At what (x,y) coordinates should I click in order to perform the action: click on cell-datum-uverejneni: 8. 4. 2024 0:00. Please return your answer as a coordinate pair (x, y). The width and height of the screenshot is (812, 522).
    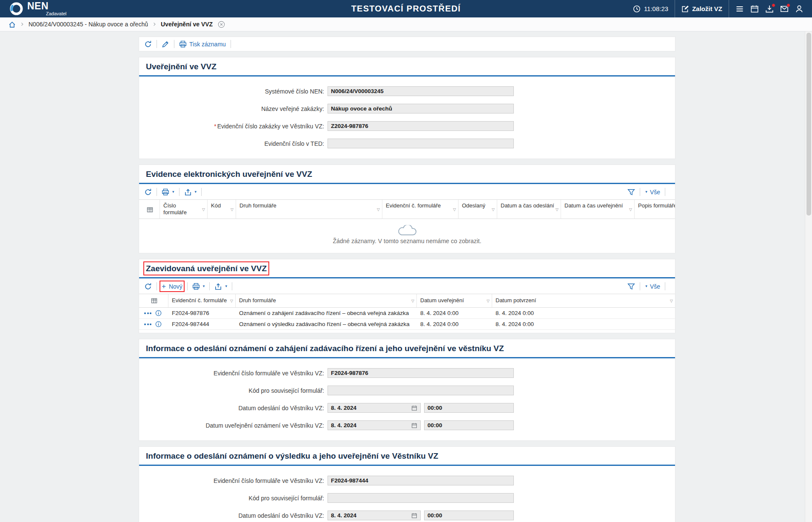
    Looking at the image, I should click on (454, 313).